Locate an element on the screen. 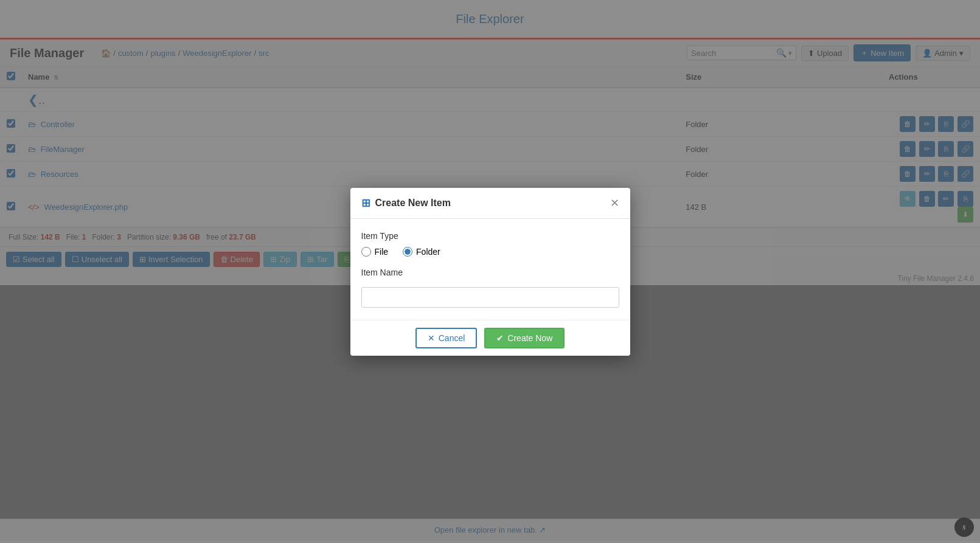  modal-body: Item Type File Folder Item Name is located at coordinates (490, 269).